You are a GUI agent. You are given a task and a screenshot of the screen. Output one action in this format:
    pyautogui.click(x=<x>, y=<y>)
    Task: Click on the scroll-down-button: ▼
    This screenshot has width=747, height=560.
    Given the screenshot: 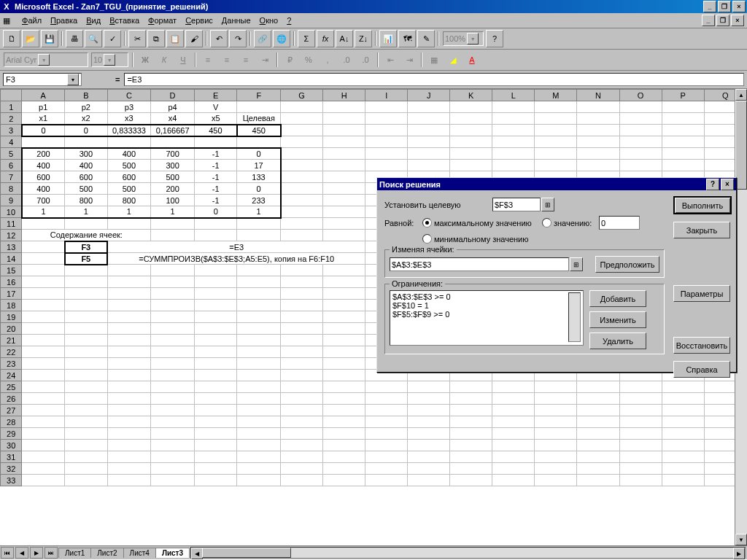 What is the action you would take?
    pyautogui.click(x=741, y=540)
    